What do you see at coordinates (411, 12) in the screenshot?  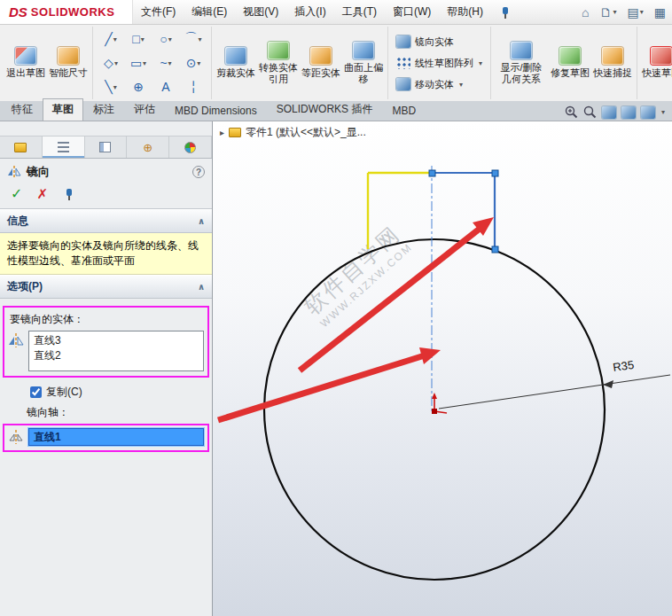 I see `menu-window: 窗口(W)` at bounding box center [411, 12].